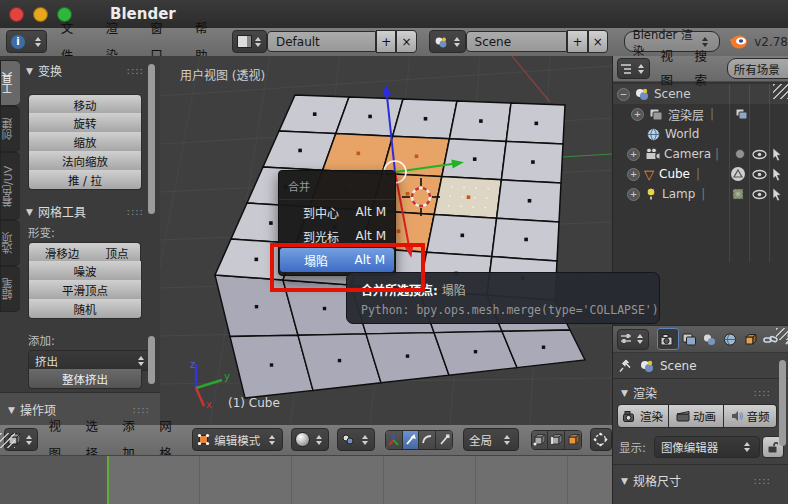 The image size is (788, 504). I want to click on menu-item-at-center: 到中心Alt M, so click(337, 212).